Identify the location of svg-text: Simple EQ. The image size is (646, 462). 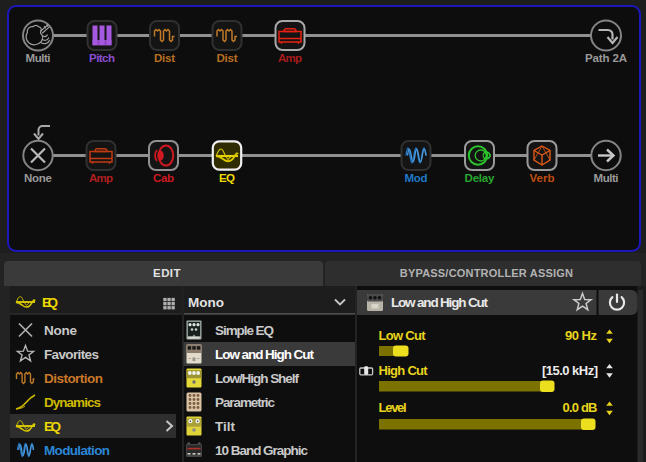
(244, 330).